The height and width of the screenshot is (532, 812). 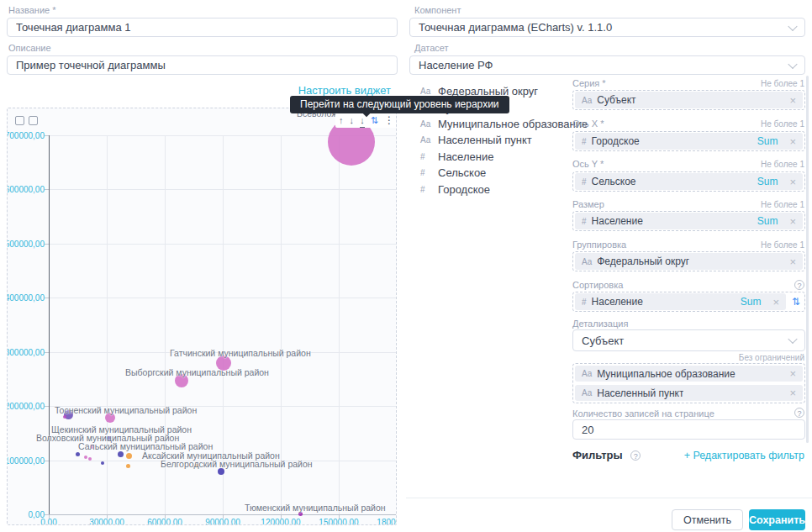 What do you see at coordinates (25, 353) in the screenshot?
I see `y-axis-tick-label: 300000,00` at bounding box center [25, 353].